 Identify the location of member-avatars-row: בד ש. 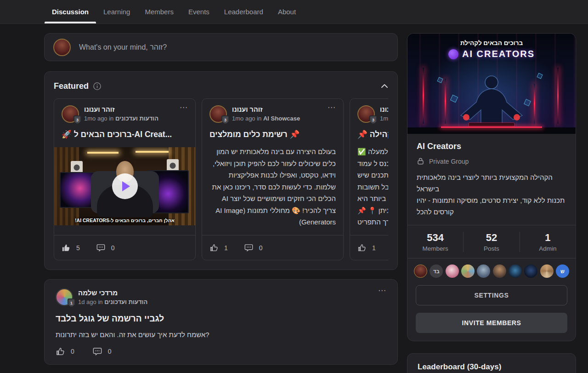
(492, 271).